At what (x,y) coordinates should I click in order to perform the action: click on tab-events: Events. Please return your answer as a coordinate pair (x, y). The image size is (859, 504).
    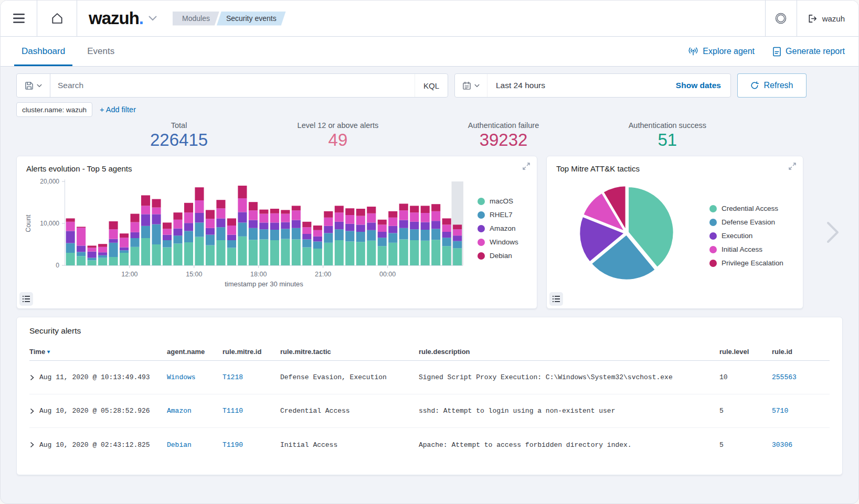
    Looking at the image, I should click on (101, 51).